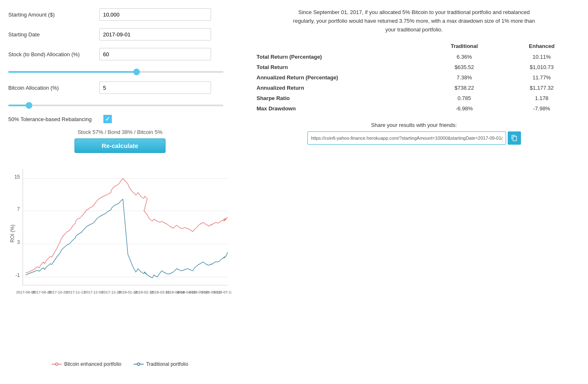  What do you see at coordinates (542, 67) in the screenshot?
I see `row-enhanced: $1,010.73` at bounding box center [542, 67].